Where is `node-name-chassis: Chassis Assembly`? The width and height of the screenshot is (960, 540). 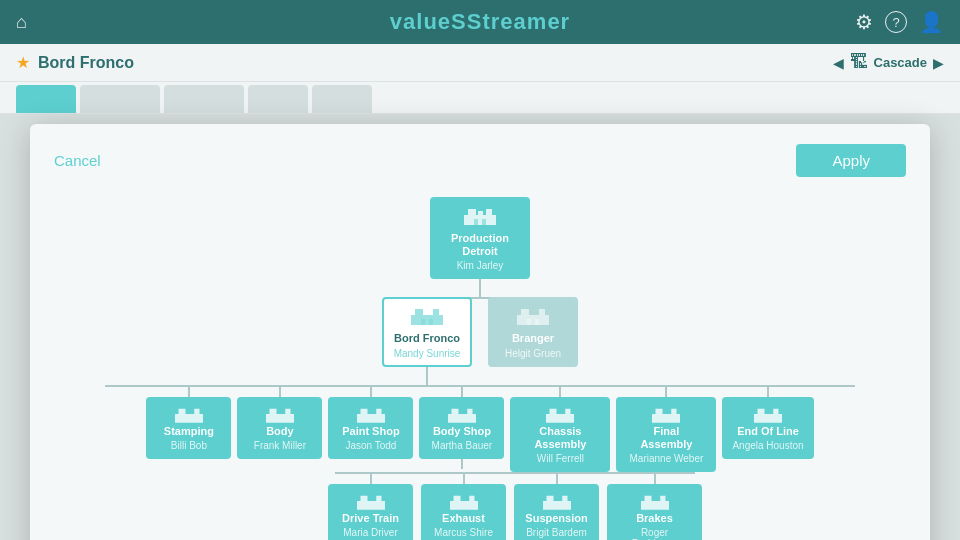 node-name-chassis: Chassis Assembly is located at coordinates (560, 438).